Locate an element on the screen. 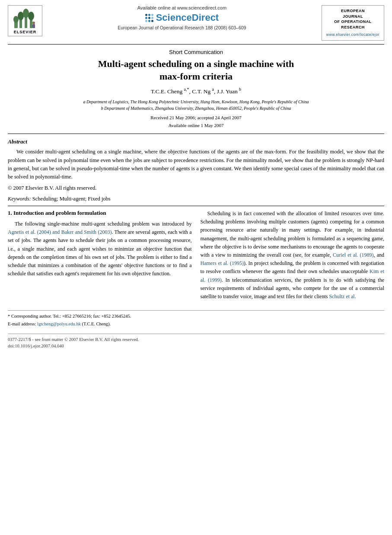 The image size is (392, 535). affiliation-a: a Department of Logistics, The Hong Kong… is located at coordinates (196, 102).